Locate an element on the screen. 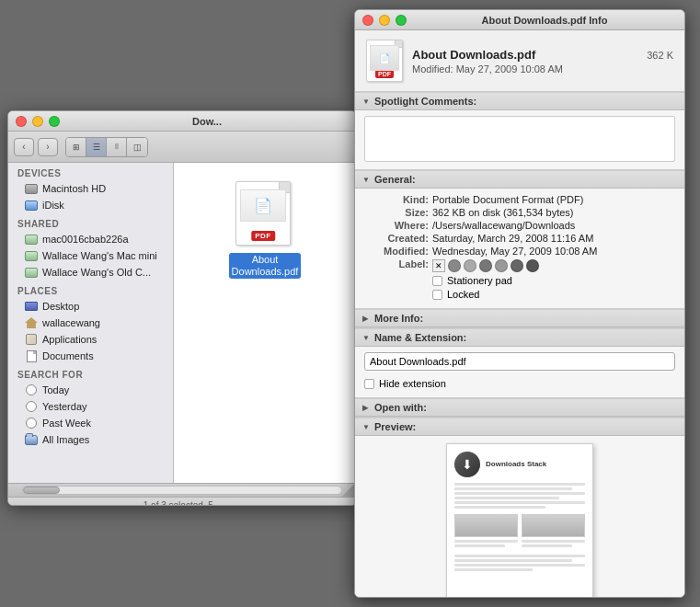  general-disclosure is located at coordinates (366, 179).